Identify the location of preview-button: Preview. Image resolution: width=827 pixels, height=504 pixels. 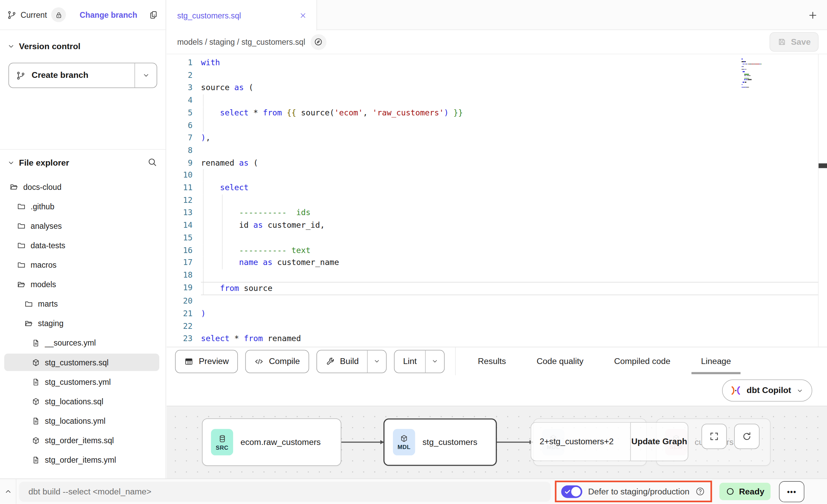
(206, 361).